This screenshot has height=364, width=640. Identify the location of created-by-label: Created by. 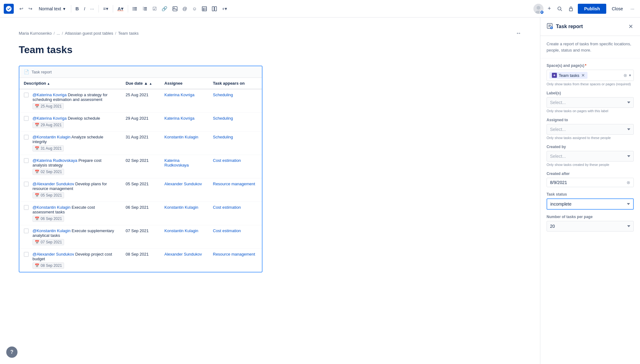
(590, 147).